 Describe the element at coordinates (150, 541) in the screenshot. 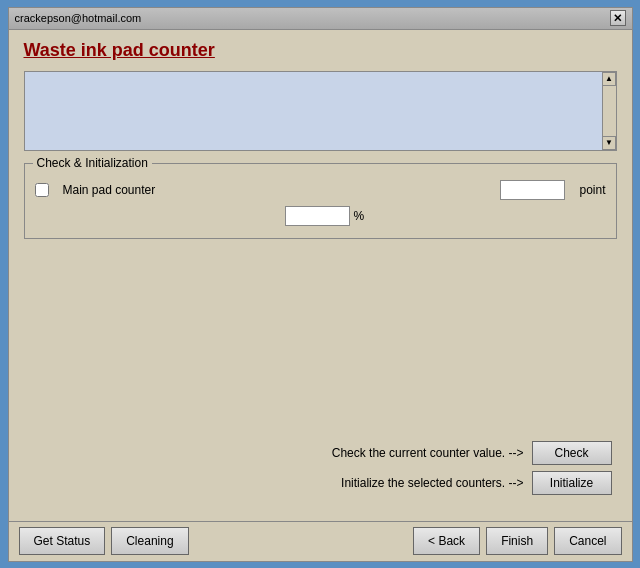

I see `cleaning-button: Cleaning` at that location.